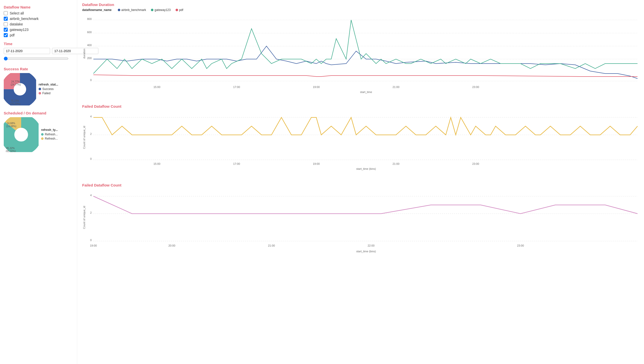 This screenshot has height=364, width=644. What do you see at coordinates (40, 89) in the screenshot?
I see `success-dot` at bounding box center [40, 89].